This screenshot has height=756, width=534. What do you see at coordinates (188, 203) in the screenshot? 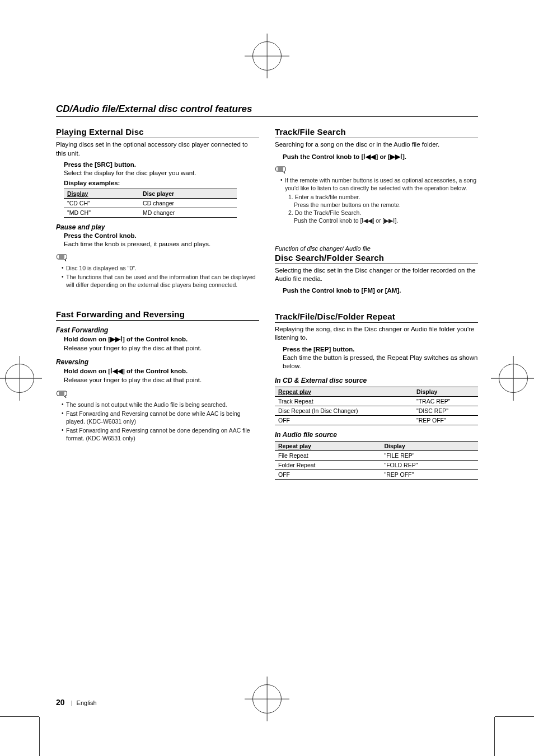
I see `cell: CD changer` at bounding box center [188, 203].